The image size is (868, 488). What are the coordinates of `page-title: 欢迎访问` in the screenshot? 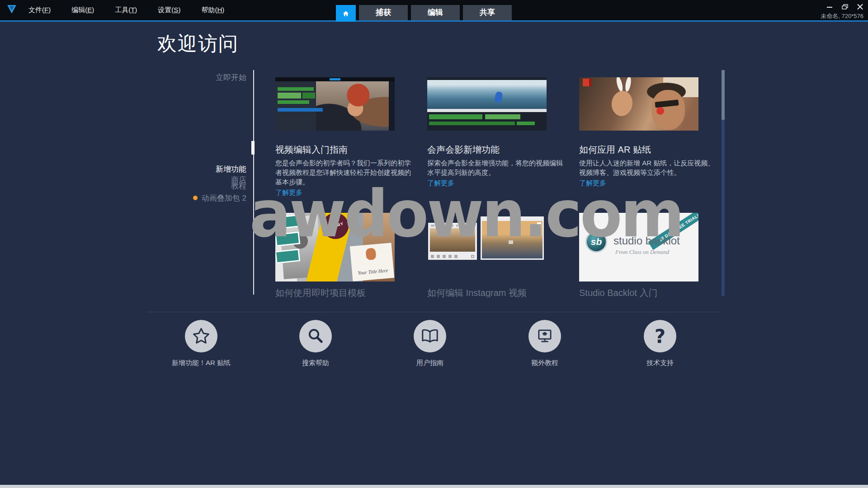 It's located at (198, 44).